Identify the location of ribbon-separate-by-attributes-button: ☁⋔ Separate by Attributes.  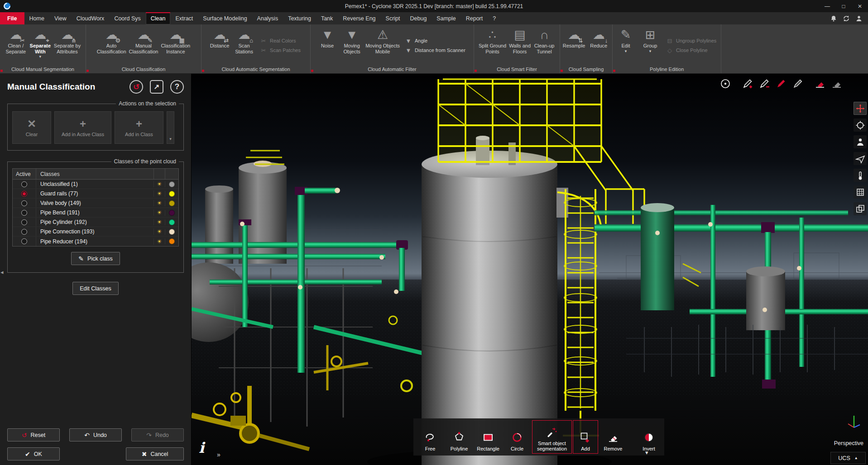
(67, 45).